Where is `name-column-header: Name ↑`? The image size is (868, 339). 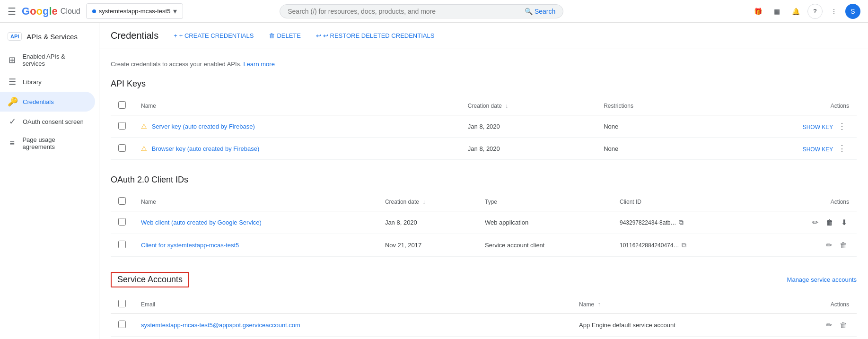 name-column-header: Name ↑ is located at coordinates (675, 304).